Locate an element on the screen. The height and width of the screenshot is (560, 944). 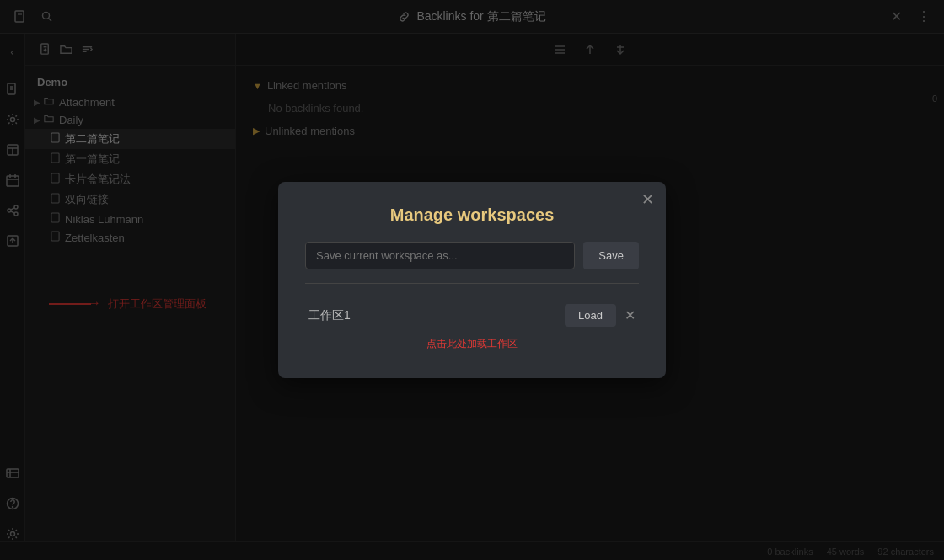
workspace-item-name: 工作区1 is located at coordinates (330, 316).